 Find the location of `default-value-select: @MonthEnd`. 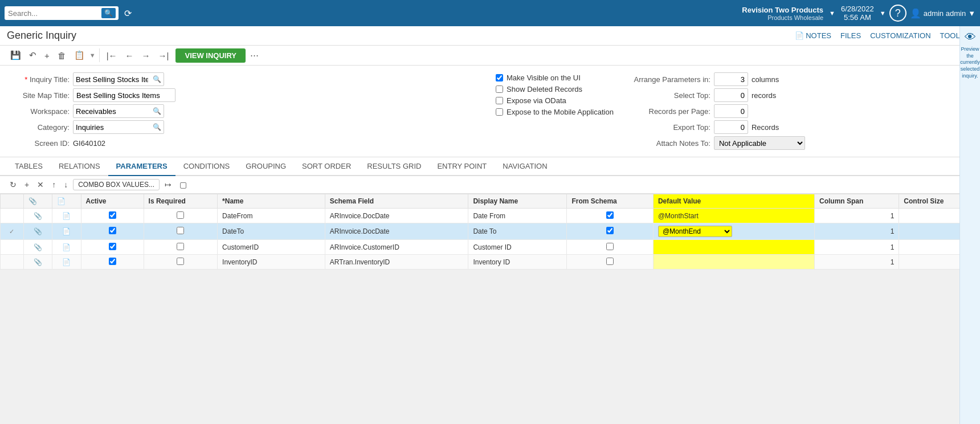

default-value-select: @MonthEnd is located at coordinates (695, 231).